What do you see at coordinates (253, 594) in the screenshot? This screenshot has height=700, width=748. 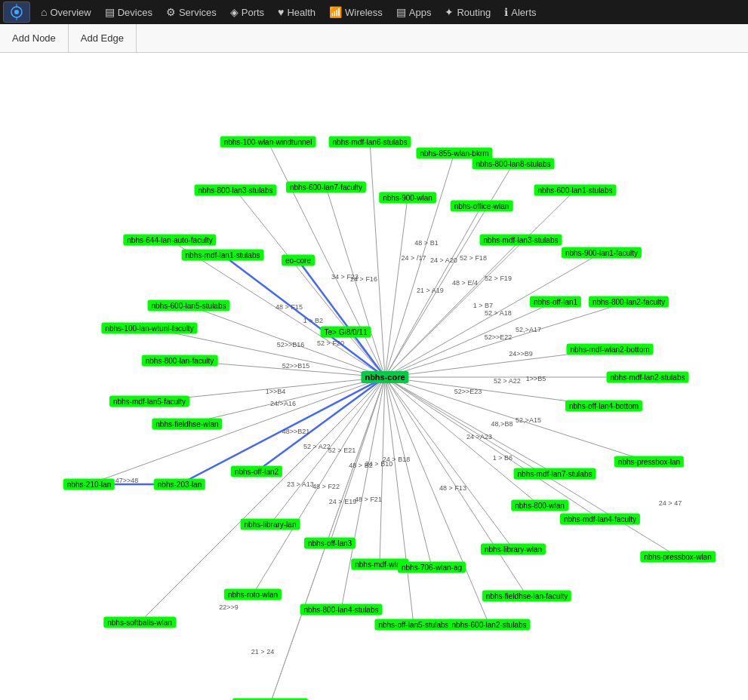 I see `node-nbhs-roto-wlan: nbhs-roto-wlan` at bounding box center [253, 594].